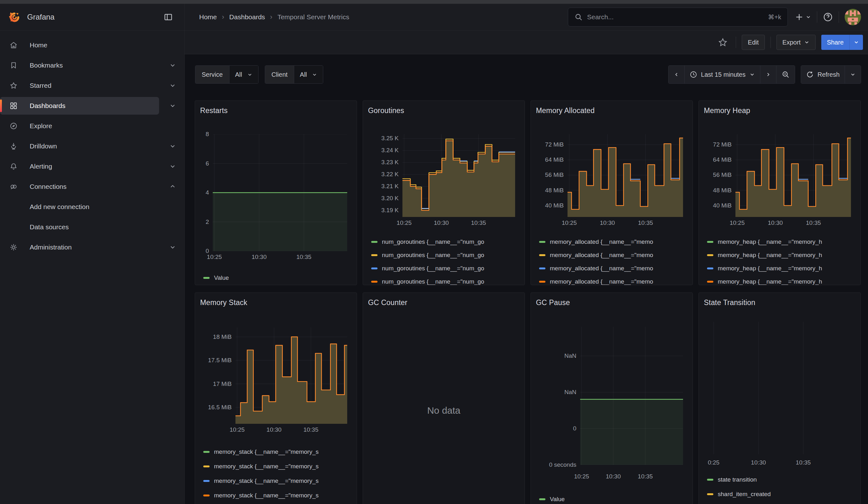  Describe the element at coordinates (612, 395) in the screenshot. I see `timeseries-chart: NaNNaN00 seconds10:2510:3010:35` at that location.